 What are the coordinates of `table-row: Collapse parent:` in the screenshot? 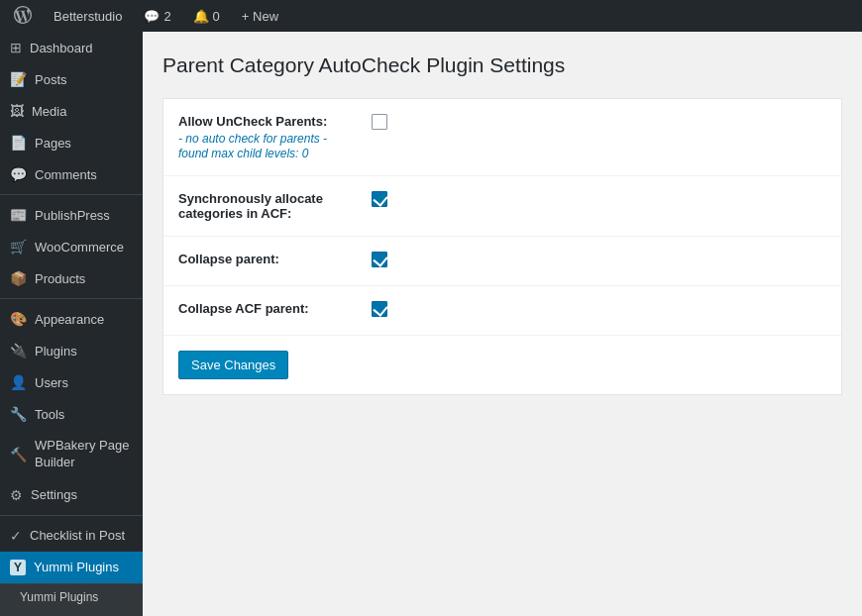 It's located at (502, 261).